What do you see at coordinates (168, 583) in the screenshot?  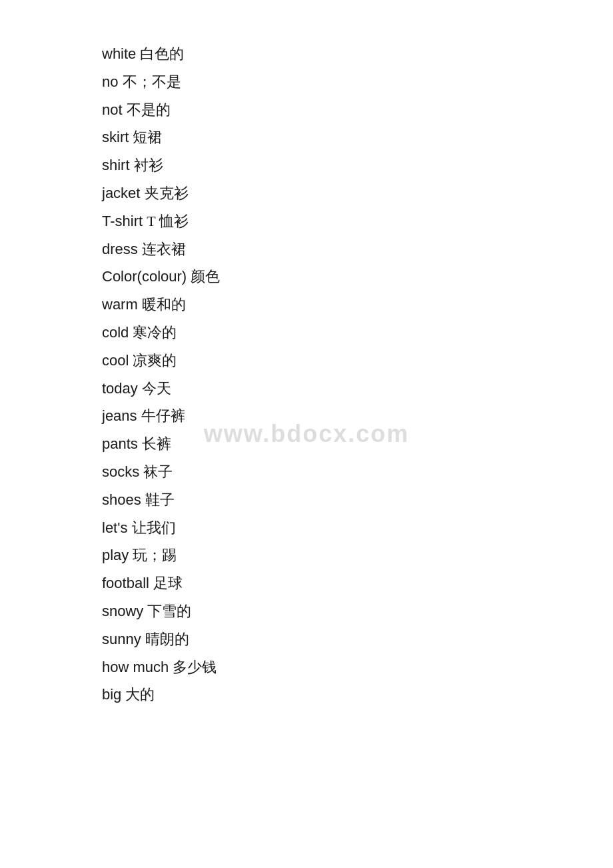 I see `vocab-chinese: 足球` at bounding box center [168, 583].